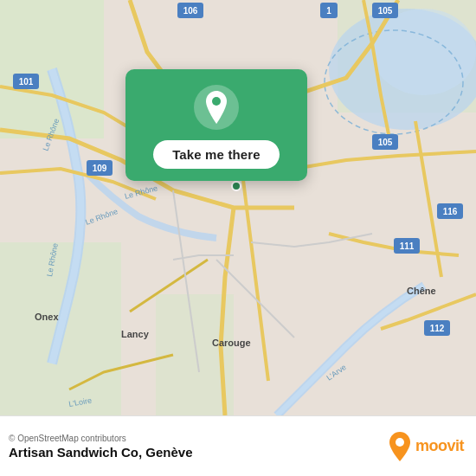 The height and width of the screenshot is (476, 476). What do you see at coordinates (407, 246) in the screenshot?
I see `svg-text: 111` at bounding box center [407, 246].